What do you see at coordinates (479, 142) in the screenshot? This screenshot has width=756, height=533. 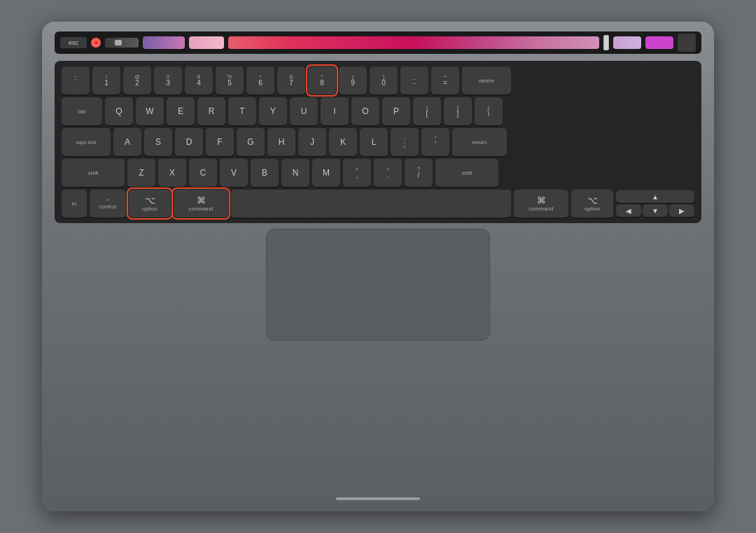 I see `return-key: return` at bounding box center [479, 142].